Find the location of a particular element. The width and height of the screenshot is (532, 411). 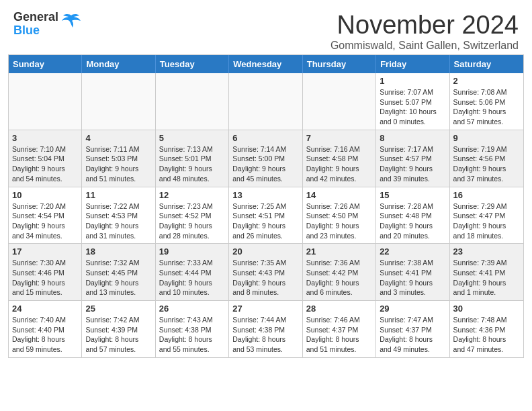

day-info: Sunrise: 7:20 AMSunset: 4:54 PMDaylight:… is located at coordinates (45, 222).